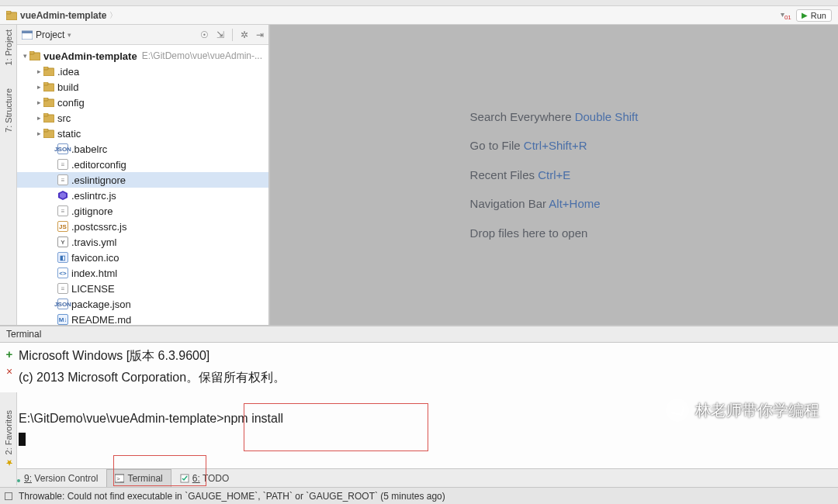 This screenshot has width=838, height=504. What do you see at coordinates (814, 16) in the screenshot?
I see `run-button: ▶ Run` at bounding box center [814, 16].